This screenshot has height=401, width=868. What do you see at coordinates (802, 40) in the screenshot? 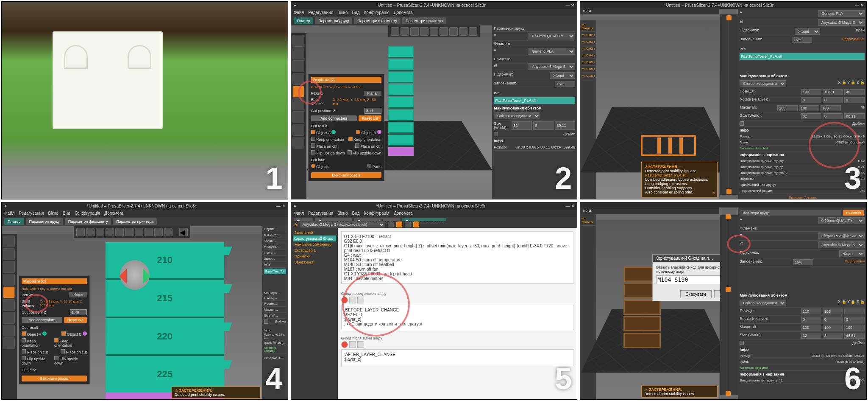
I see `infill-input` at bounding box center [802, 40].